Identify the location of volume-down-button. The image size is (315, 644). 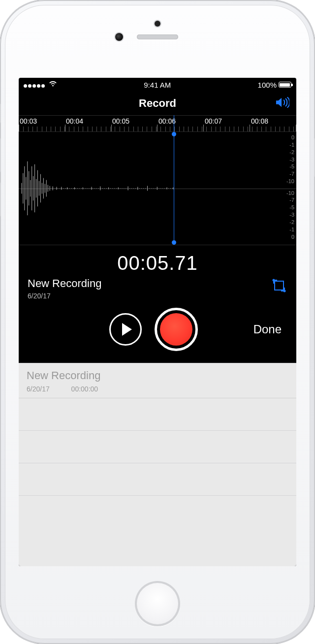
(0, 199).